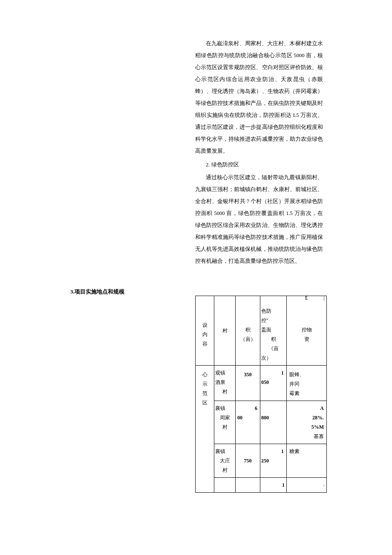 This screenshot has width=392, height=555. What do you see at coordinates (274, 485) in the screenshot?
I see `cell-cover: 1` at bounding box center [274, 485].